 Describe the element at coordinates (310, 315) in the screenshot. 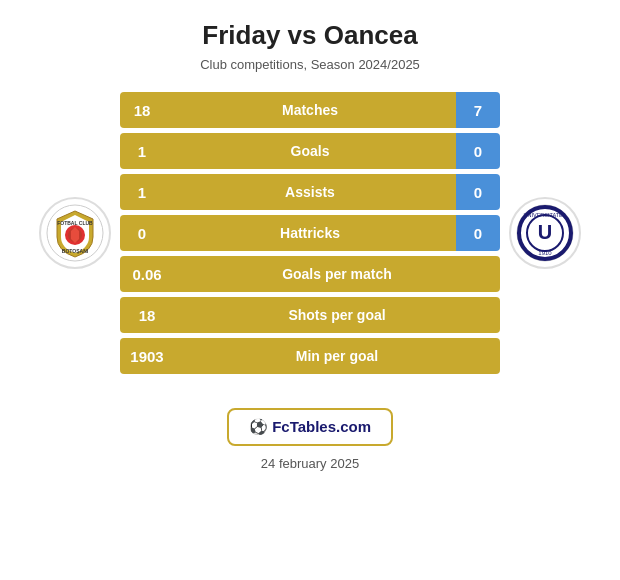

I see `stat-row-shots-per-goal: 18 Shots per goal` at that location.